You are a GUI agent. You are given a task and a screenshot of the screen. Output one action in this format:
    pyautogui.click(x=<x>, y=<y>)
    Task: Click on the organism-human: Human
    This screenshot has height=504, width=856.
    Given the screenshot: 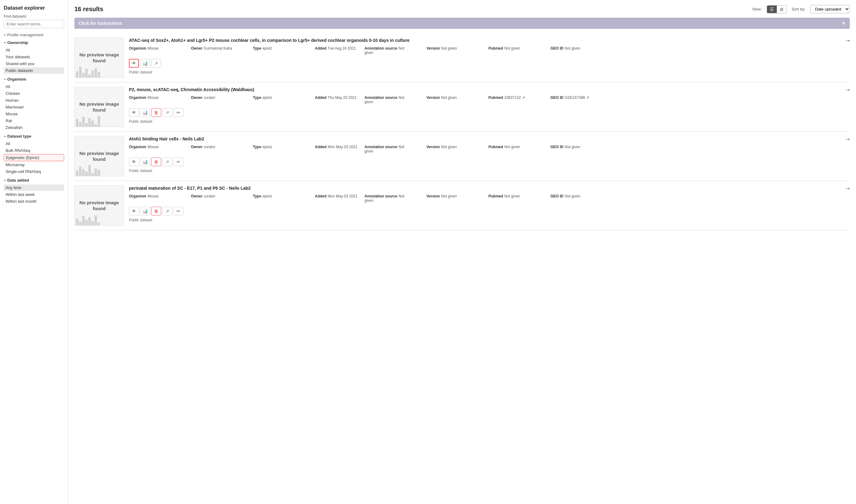 What is the action you would take?
    pyautogui.click(x=34, y=101)
    